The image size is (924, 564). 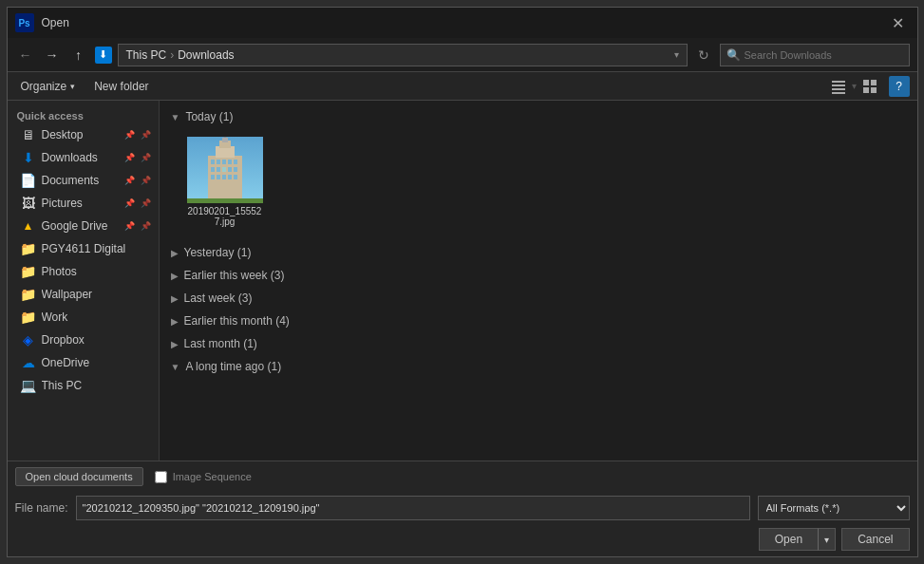 I want to click on chevron-earlier-month: ▶, so click(x=175, y=321).